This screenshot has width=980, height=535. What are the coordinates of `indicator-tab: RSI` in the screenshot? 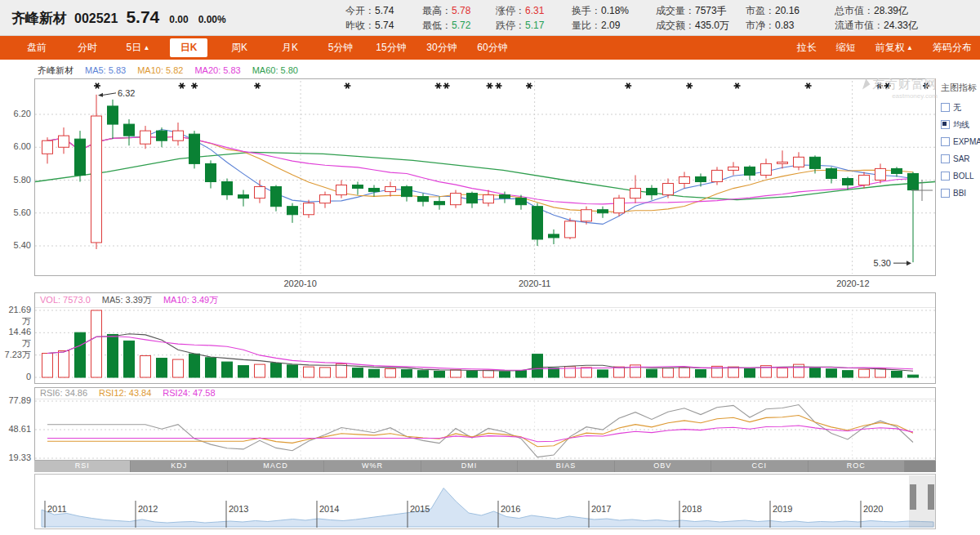 It's located at (82, 466).